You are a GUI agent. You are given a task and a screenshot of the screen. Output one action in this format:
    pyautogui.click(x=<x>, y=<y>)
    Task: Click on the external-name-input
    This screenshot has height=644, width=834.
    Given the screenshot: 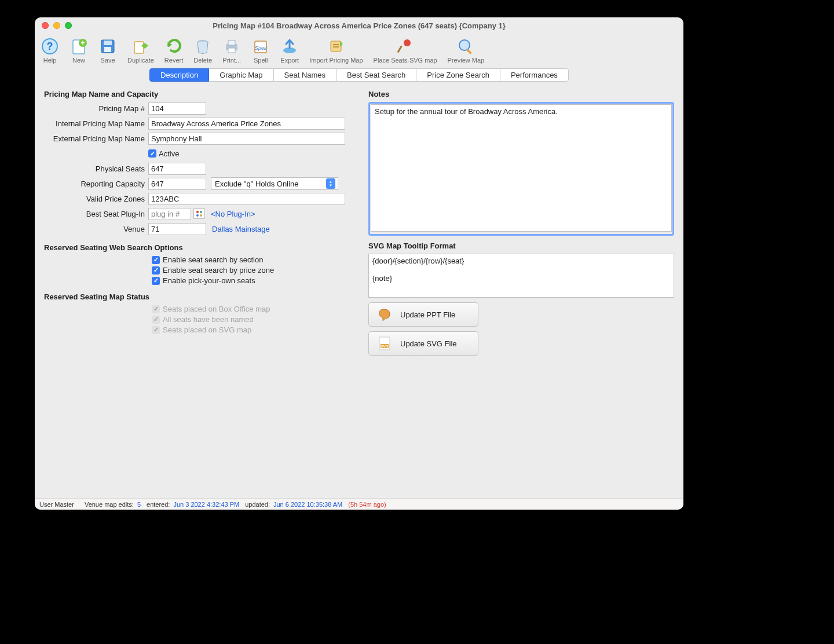 What is the action you would take?
    pyautogui.click(x=247, y=139)
    